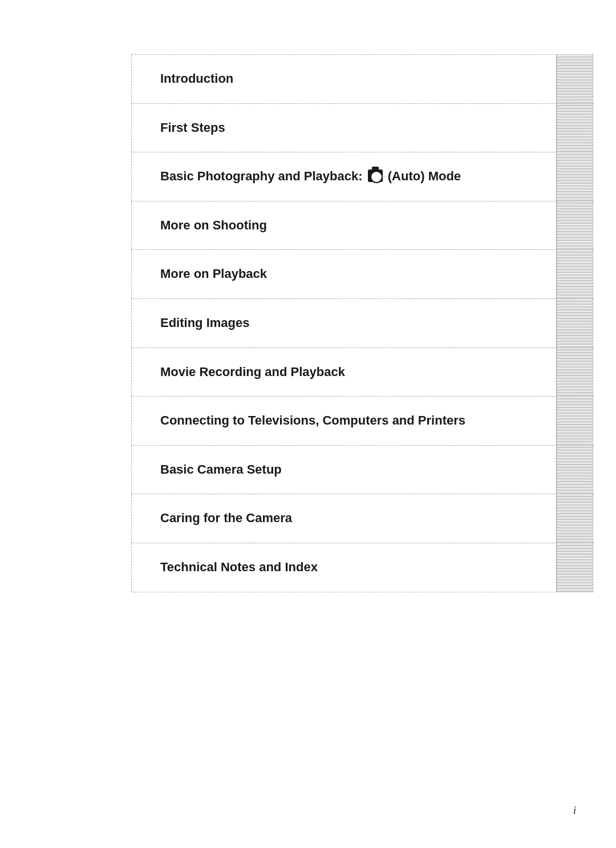 Image resolution: width=616 pixels, height=848 pixels. Describe the element at coordinates (253, 372) in the screenshot. I see `toc-item-label: Movie Recording and Playback` at that location.